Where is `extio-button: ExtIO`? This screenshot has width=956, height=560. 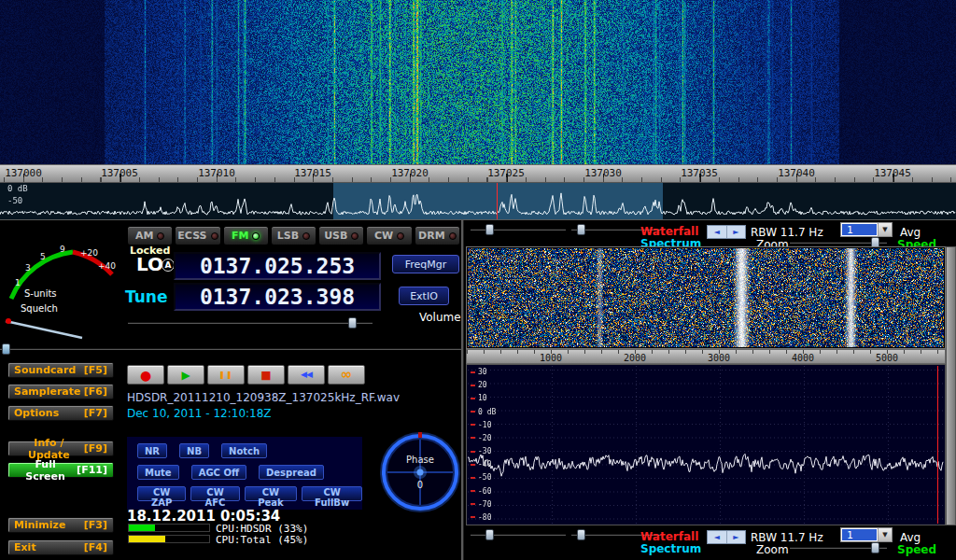 extio-button: ExtIO is located at coordinates (424, 296).